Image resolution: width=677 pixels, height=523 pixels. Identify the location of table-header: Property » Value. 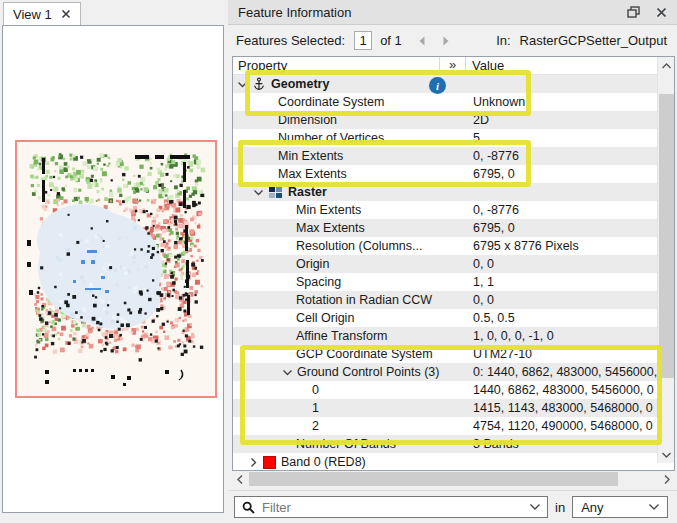
(445, 66).